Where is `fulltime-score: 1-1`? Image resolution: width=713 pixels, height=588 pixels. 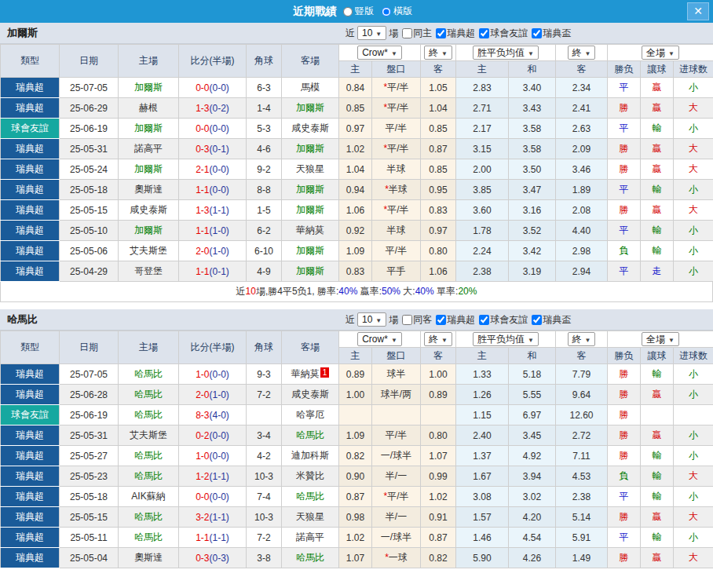 fulltime-score: 1-1 is located at coordinates (203, 190).